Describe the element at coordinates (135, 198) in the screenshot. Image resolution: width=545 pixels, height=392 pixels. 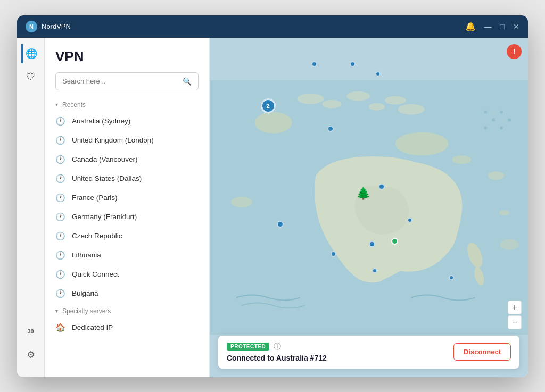
I see `item-text: France (Paris)` at that location.